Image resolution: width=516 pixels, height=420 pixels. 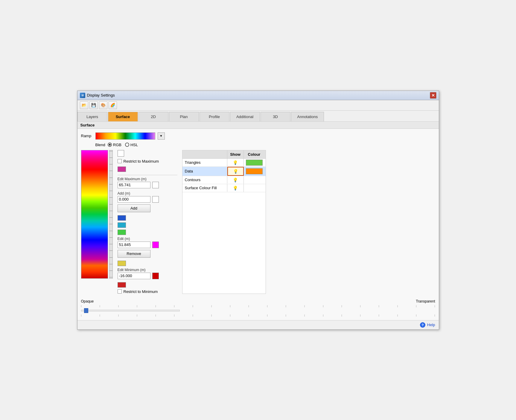 What do you see at coordinates (92, 117) in the screenshot?
I see `tab-layers: Layers` at bounding box center [92, 117].